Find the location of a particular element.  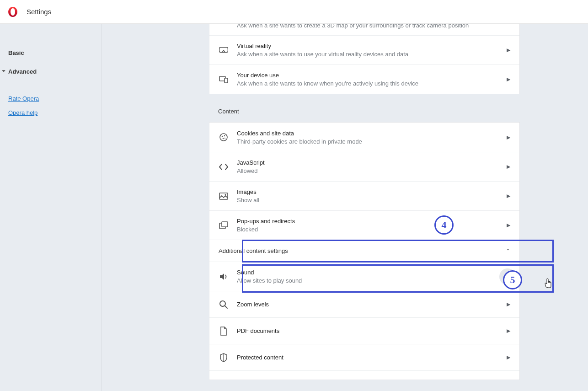

row-device-use: Your device use Ask when a site wants to… is located at coordinates (364, 79).